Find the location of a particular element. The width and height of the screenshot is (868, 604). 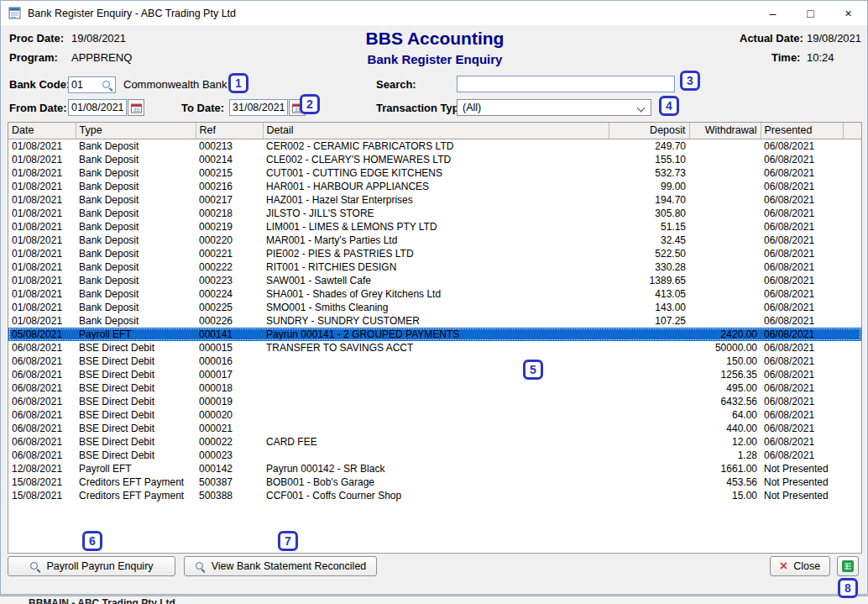

table-row: 15/08/2021Creditors EFT Payment500387BOB… is located at coordinates (435, 482).